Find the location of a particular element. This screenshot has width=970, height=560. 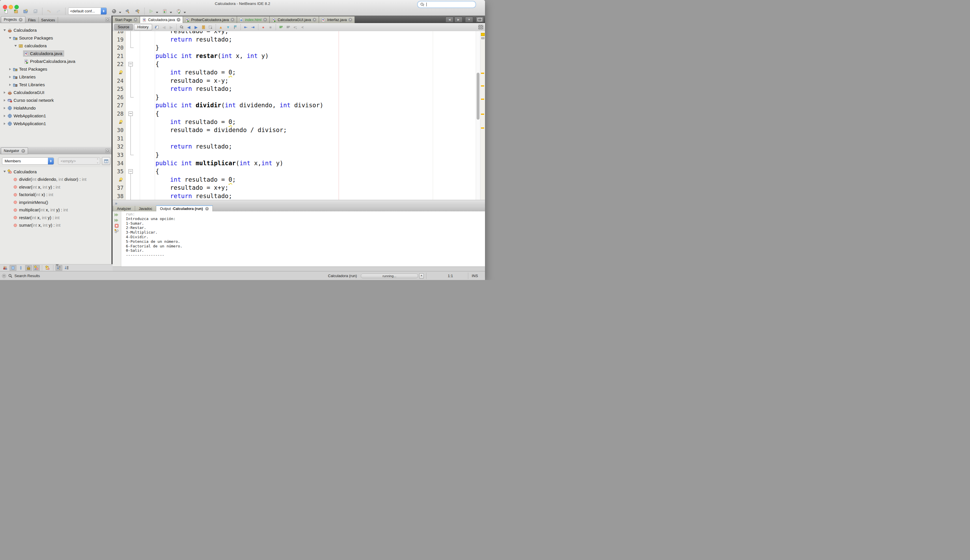

quick-search-input is located at coordinates (447, 5).